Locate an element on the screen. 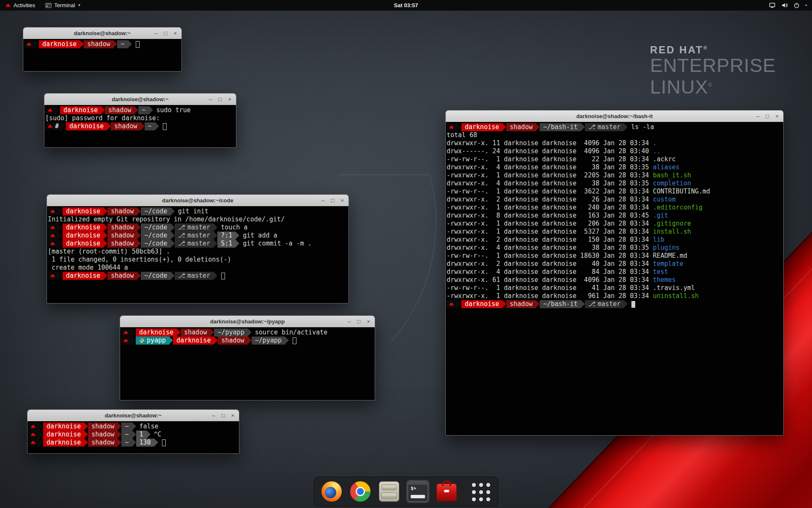  prompt-line: darknoiseshadow~130 is located at coordinates (133, 443).